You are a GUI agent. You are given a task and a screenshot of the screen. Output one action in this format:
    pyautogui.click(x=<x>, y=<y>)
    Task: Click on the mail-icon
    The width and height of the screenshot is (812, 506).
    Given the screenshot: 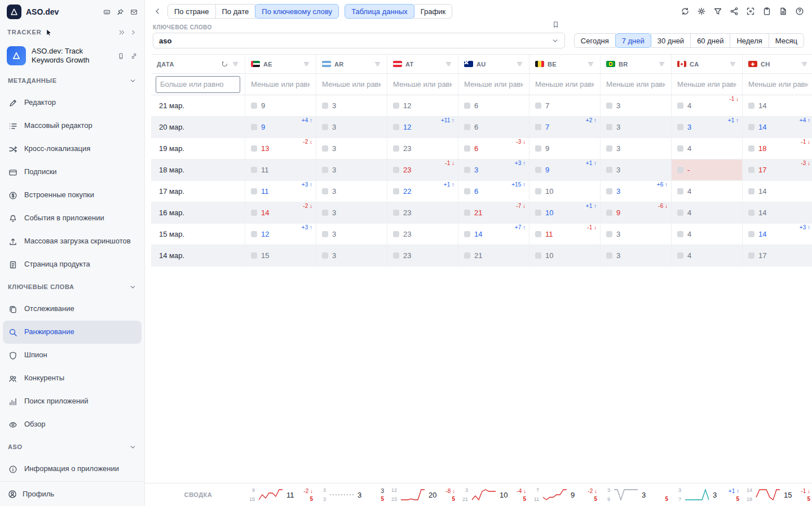 What is the action you would take?
    pyautogui.click(x=134, y=12)
    